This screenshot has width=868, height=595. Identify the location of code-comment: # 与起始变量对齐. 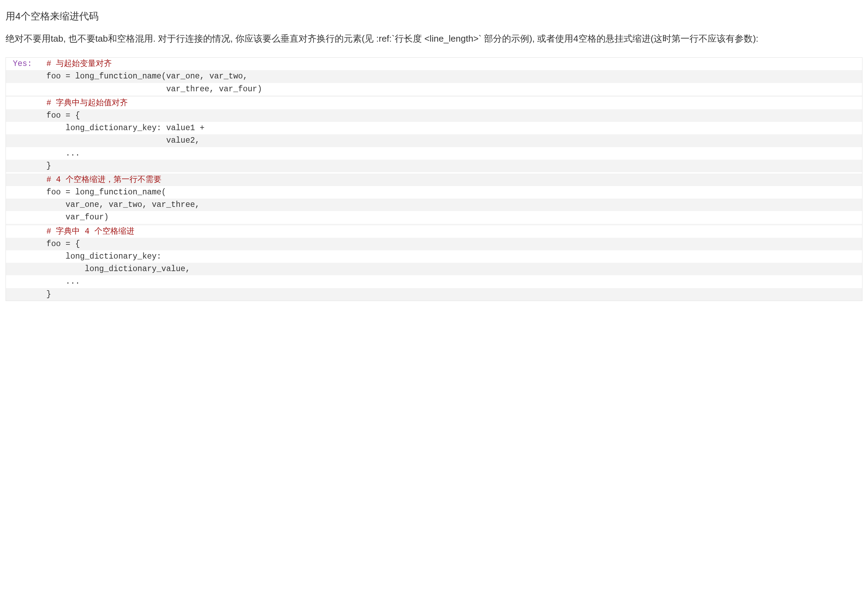
(79, 64).